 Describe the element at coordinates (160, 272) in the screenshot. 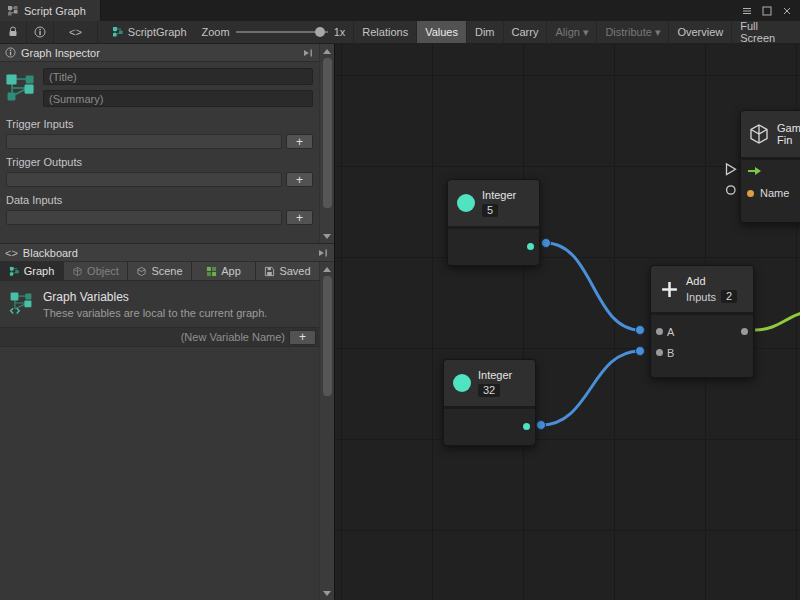

I see `blackboard-tabs: Graph Object` at that location.